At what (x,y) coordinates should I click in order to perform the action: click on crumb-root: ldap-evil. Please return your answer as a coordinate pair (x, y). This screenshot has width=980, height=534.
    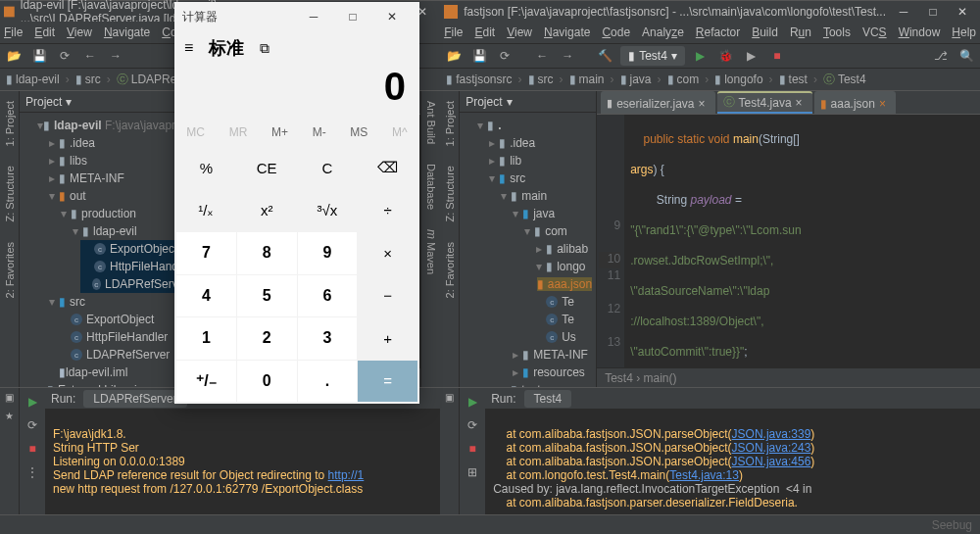
    Looking at the image, I should click on (37, 79).